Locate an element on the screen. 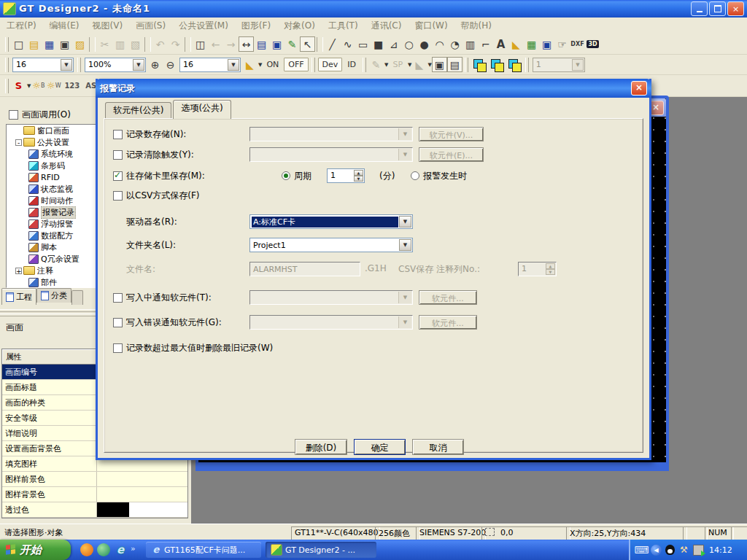 Image resolution: width=747 pixels, height=560 pixels. property-row: 图样背景色 is located at coordinates (95, 494).